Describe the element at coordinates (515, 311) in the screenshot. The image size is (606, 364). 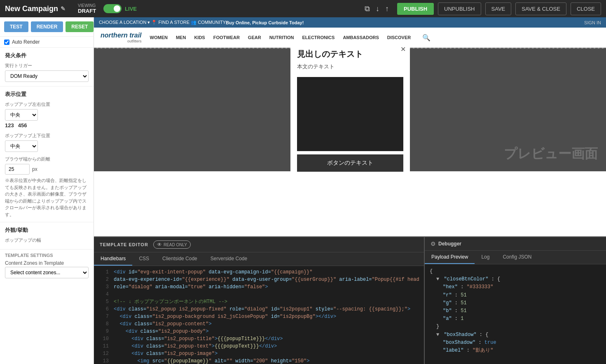
I see `json-b: "b" : 51` at that location.